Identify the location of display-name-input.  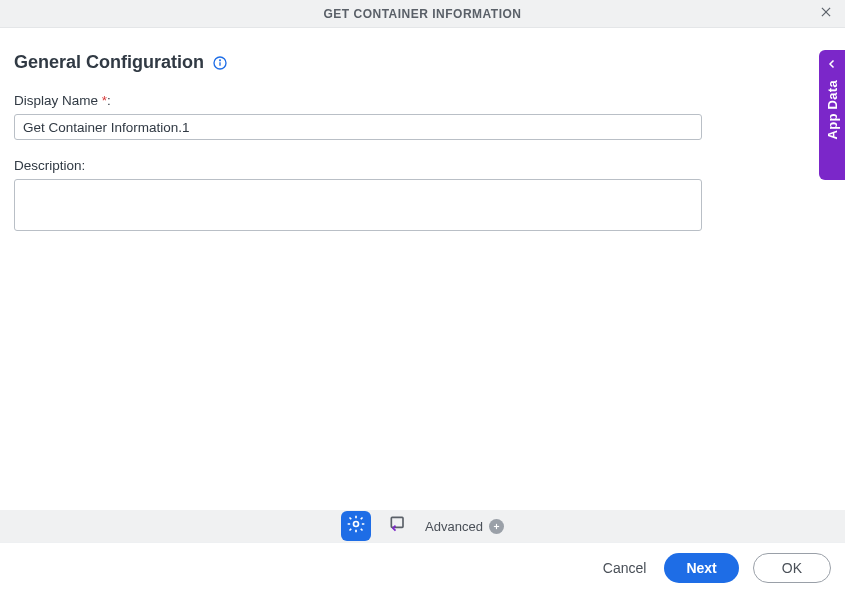
(358, 127).